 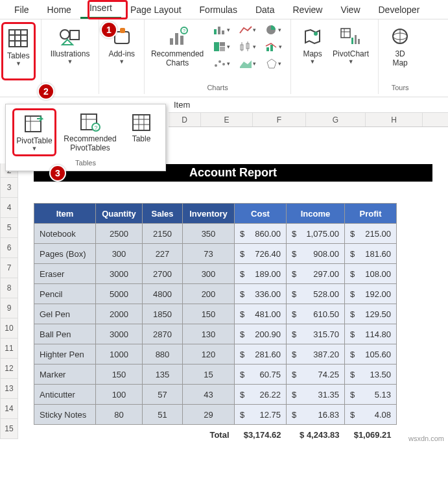 What do you see at coordinates (65, 214) in the screenshot?
I see `th-item: Item` at bounding box center [65, 214].